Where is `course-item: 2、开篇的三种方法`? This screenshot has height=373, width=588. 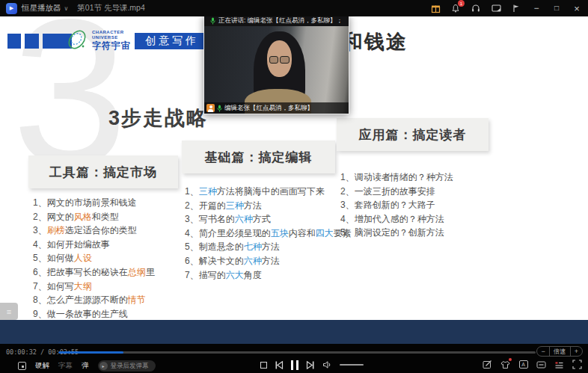
course-item: 2、开篇的三种方法 is located at coordinates (268, 206).